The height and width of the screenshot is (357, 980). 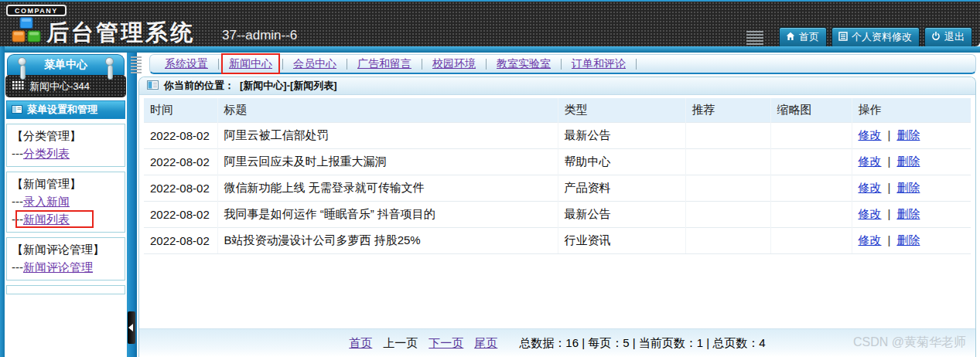 I want to click on menu-group-news: 【新闻管理】 ---录入新闻 ---新闻列表, so click(x=66, y=202).